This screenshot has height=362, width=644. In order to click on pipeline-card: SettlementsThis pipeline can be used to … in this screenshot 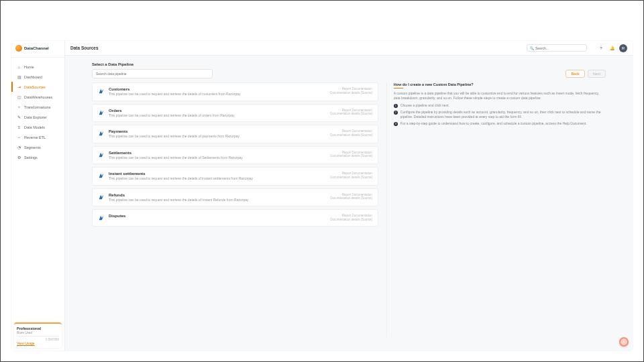, I will do `click(235, 156)`.